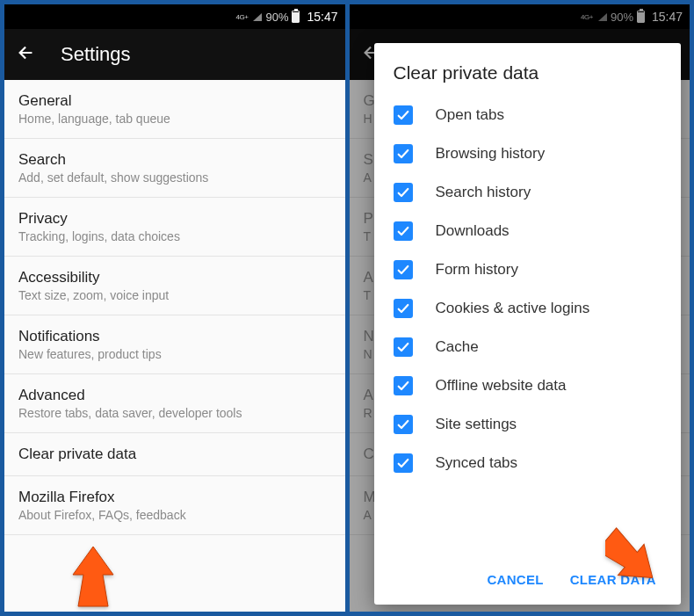 The image size is (694, 616). Describe the element at coordinates (477, 463) in the screenshot. I see `option-label: Synced tabs` at that location.